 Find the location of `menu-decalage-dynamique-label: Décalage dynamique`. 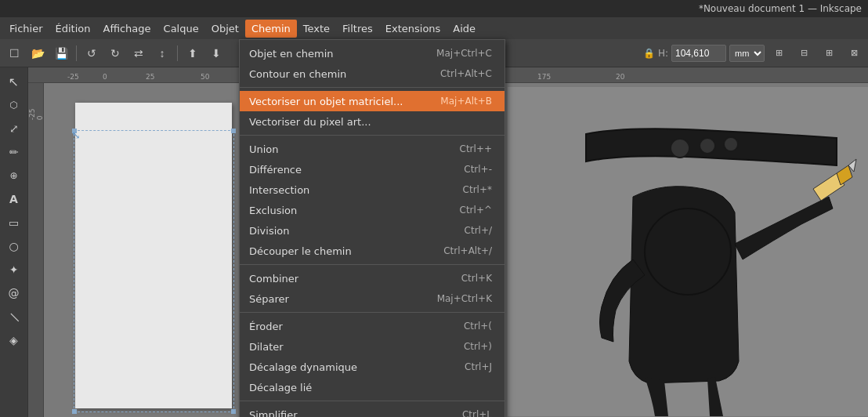

menu-decalage-dynamique-label: Décalage dynamique is located at coordinates (303, 367).